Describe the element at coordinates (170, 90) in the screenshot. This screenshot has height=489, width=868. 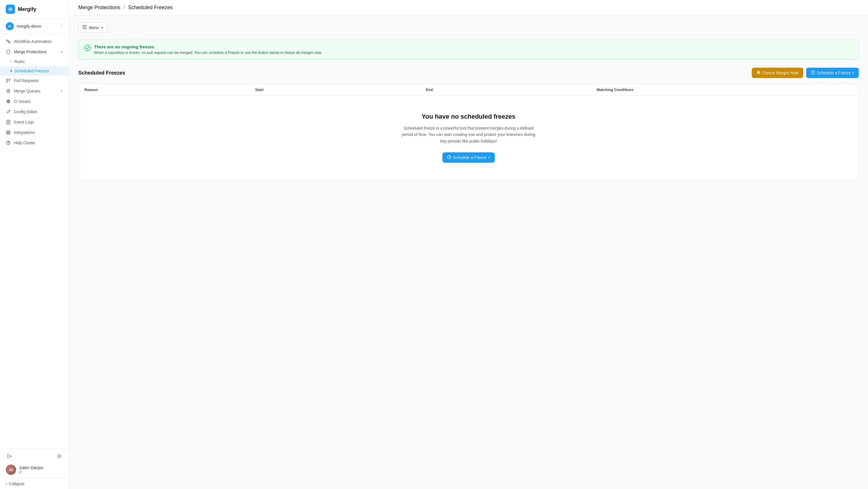
I see `col-header-reason: Reason` at that location.